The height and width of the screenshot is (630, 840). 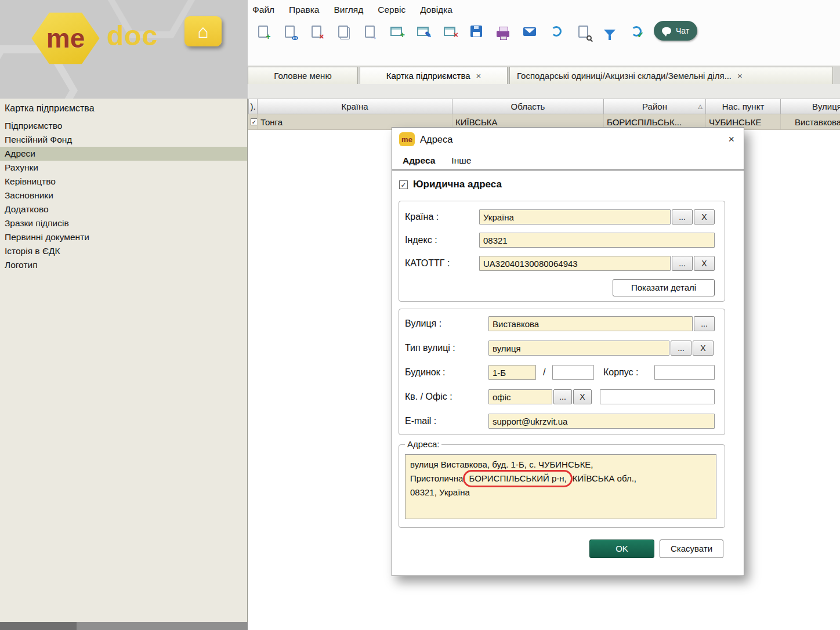 I want to click on check-glyph: ✓, so click(x=640, y=35).